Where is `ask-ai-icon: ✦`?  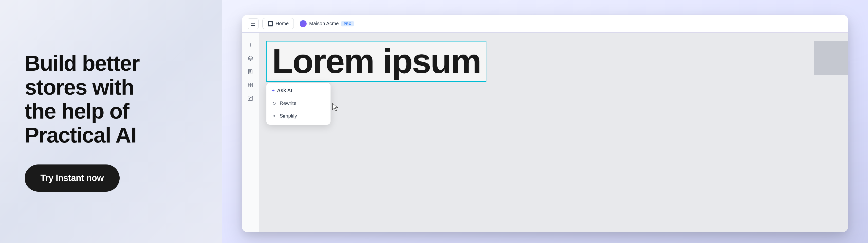
ask-ai-icon: ✦ is located at coordinates (273, 90).